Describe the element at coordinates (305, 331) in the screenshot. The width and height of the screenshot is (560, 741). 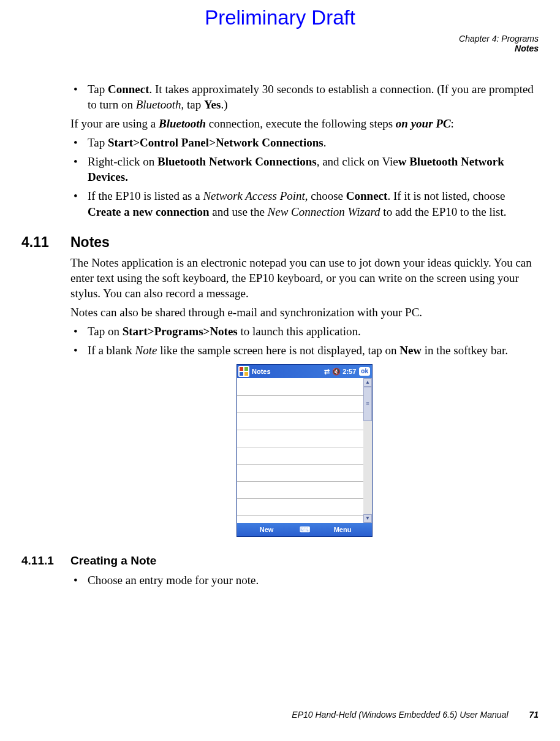
I see `list-item: Tap on Start>Programs>Notes to launch th…` at that location.